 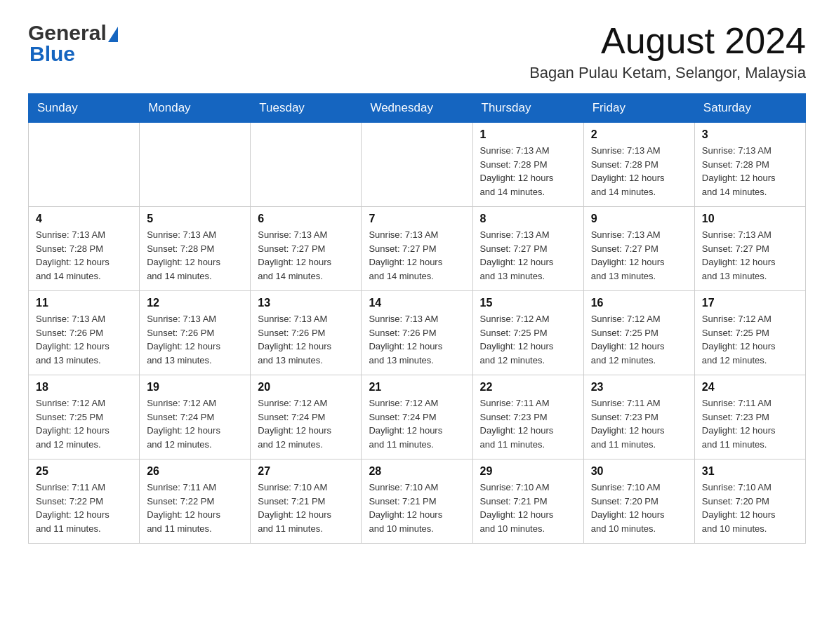 I want to click on calendar-day-cell: 7Sunrise: 7:13 AM Sunset: 7:27 PM Daylig…, so click(x=417, y=249).